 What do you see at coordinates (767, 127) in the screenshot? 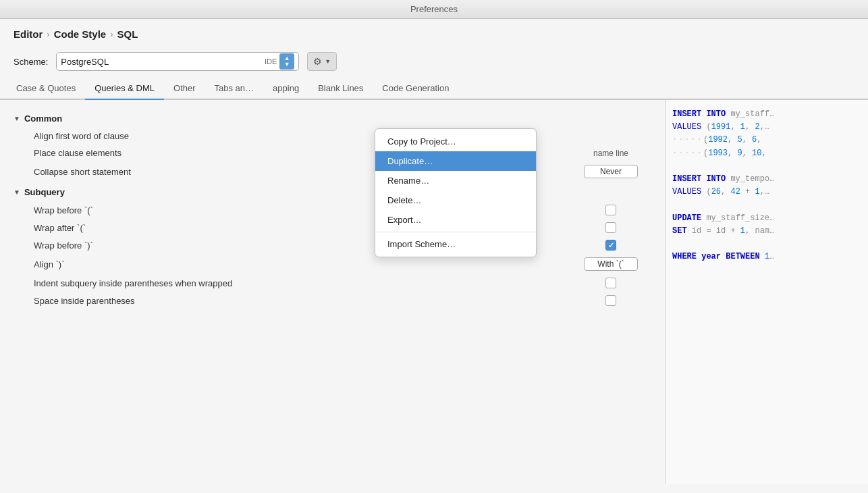
I see `code-line-2: VALUES (1991, 1, 2,…` at bounding box center [767, 127].